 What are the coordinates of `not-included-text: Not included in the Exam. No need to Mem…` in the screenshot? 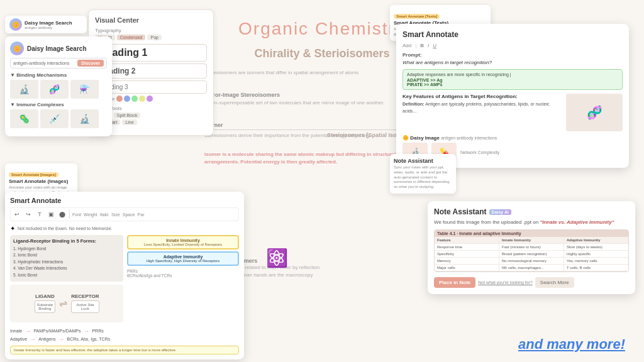 It's located at (65, 229).